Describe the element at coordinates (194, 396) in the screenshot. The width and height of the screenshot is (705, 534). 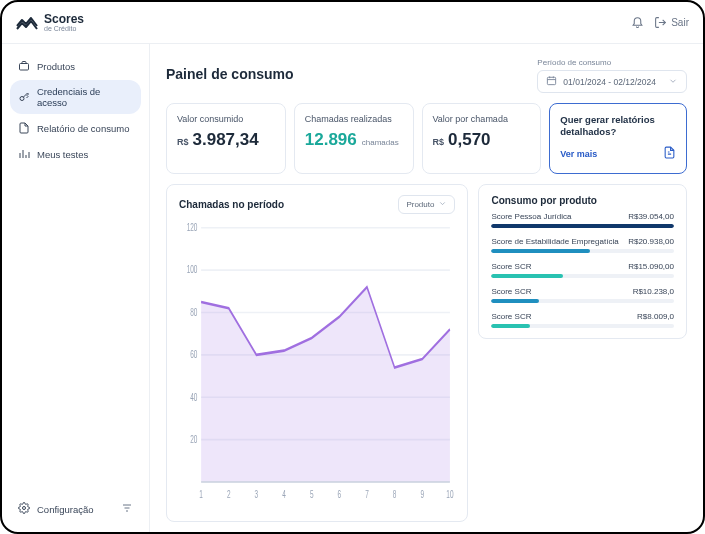
I see `svg-text: 40` at that location.